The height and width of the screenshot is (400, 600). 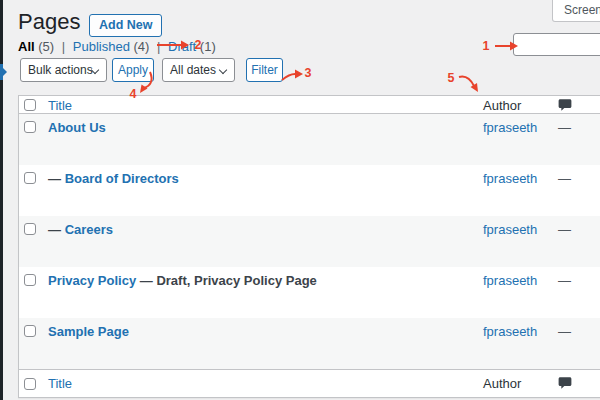 What do you see at coordinates (102, 46) in the screenshot?
I see `view-published-link: Published` at bounding box center [102, 46].